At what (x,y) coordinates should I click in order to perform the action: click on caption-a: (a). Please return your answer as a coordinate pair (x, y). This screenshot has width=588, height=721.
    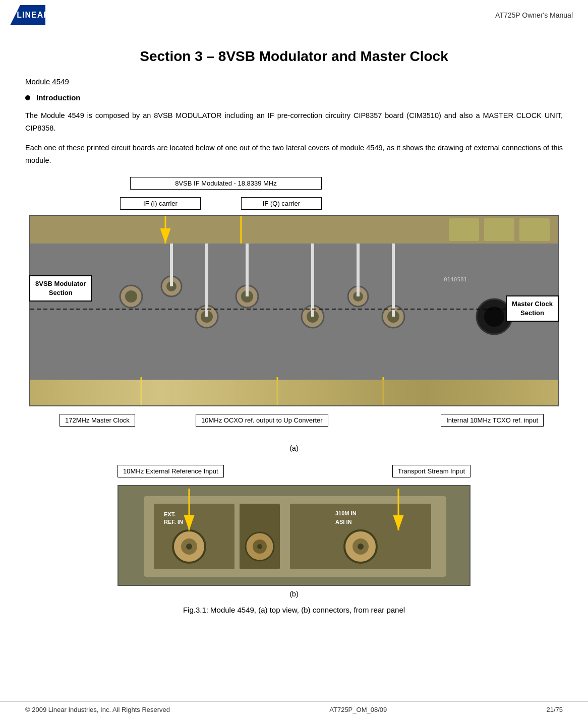
    Looking at the image, I should click on (294, 448).